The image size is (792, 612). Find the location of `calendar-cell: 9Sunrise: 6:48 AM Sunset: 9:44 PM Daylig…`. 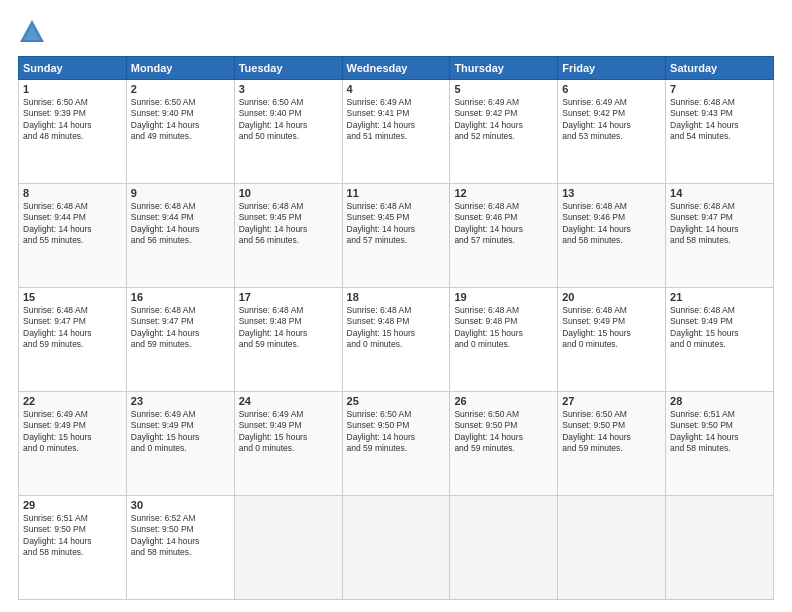

calendar-cell: 9Sunrise: 6:48 AM Sunset: 9:44 PM Daylig… is located at coordinates (180, 236).